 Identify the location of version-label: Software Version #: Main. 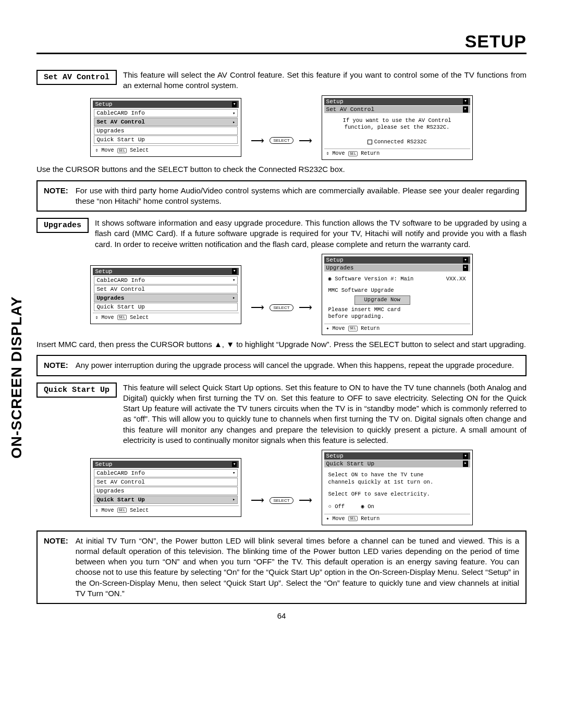
(371, 279).